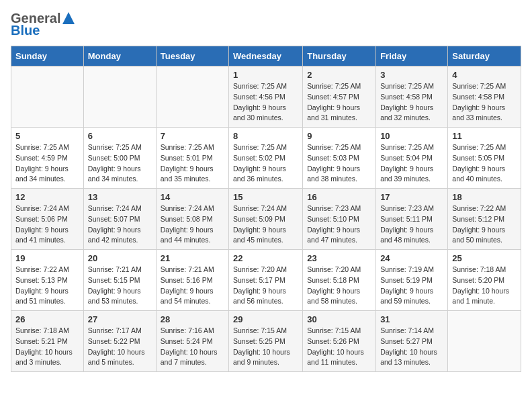 The width and height of the screenshot is (532, 411). I want to click on day-info: Sunrise: 7:23 AMSunset: 5:11 PMDaylight:…, so click(412, 224).